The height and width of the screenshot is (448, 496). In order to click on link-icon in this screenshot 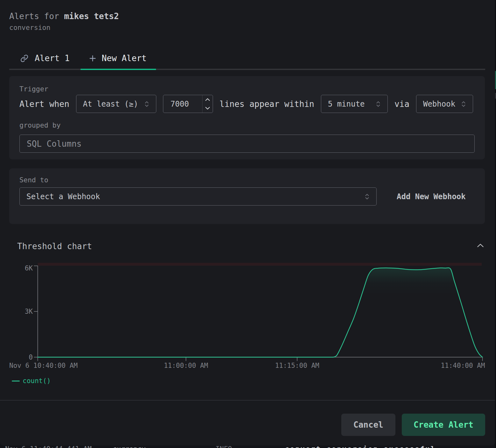, I will do `click(24, 59)`.